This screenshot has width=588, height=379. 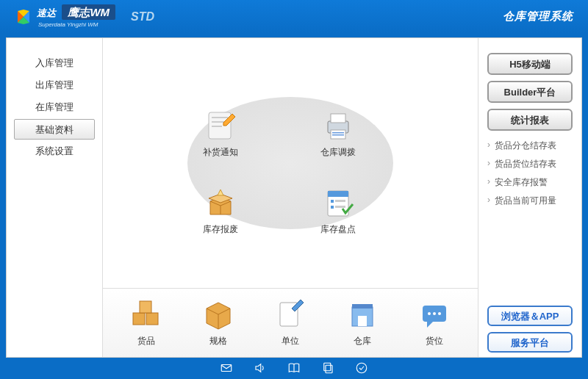 I want to click on sidebar-item-instock: 在库管理, so click(x=54, y=107).